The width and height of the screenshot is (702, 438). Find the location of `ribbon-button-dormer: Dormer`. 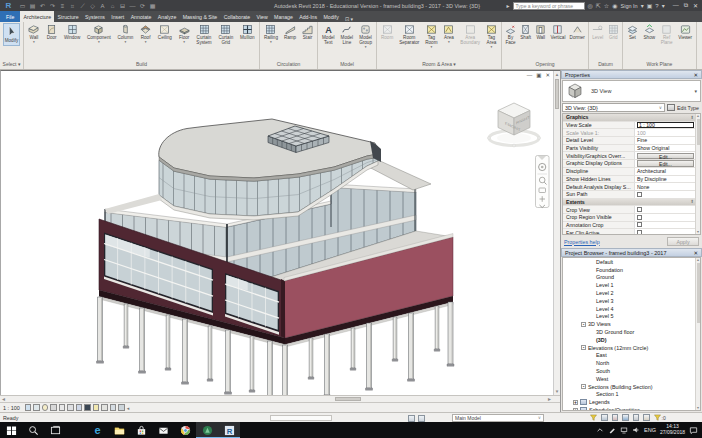

ribbon-button-dormer: Dormer is located at coordinates (578, 32).